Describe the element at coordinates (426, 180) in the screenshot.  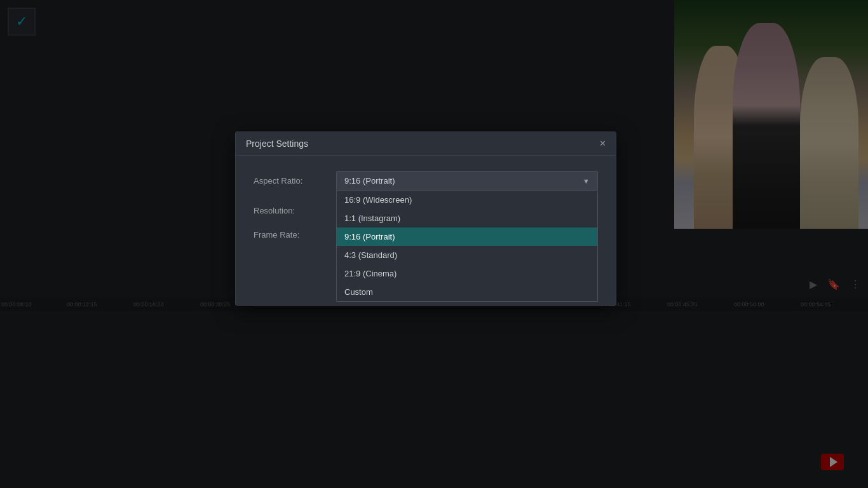
I see `aspect-ratio-row: Aspect Ratio: 9:16 (Portrait) ▼ 16:9 (Wi…` at that location.